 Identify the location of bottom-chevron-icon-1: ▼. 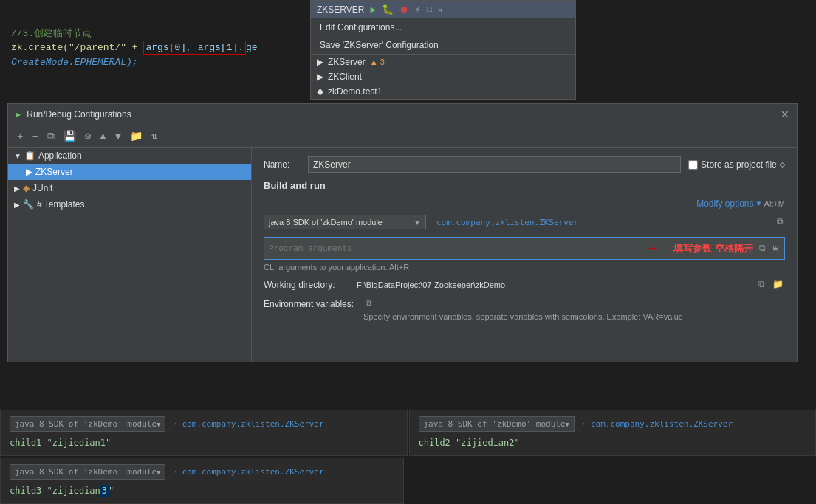
(158, 424).